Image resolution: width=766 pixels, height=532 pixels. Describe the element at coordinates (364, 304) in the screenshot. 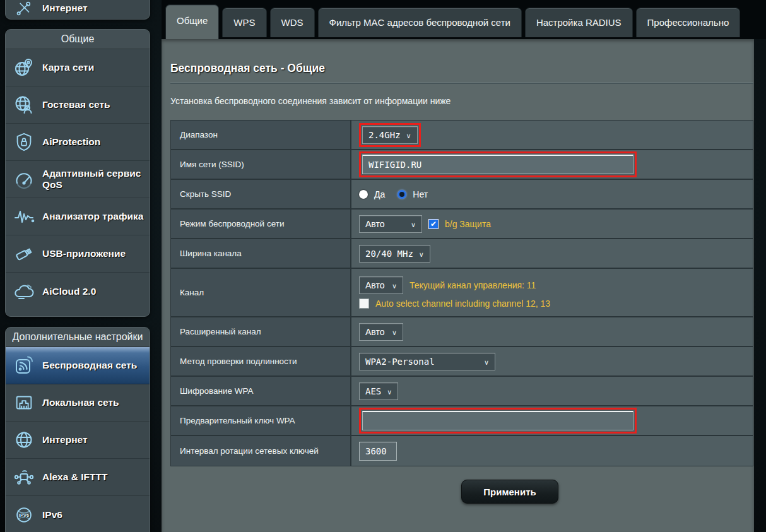

I see `auto-select-channel-checkbox` at that location.